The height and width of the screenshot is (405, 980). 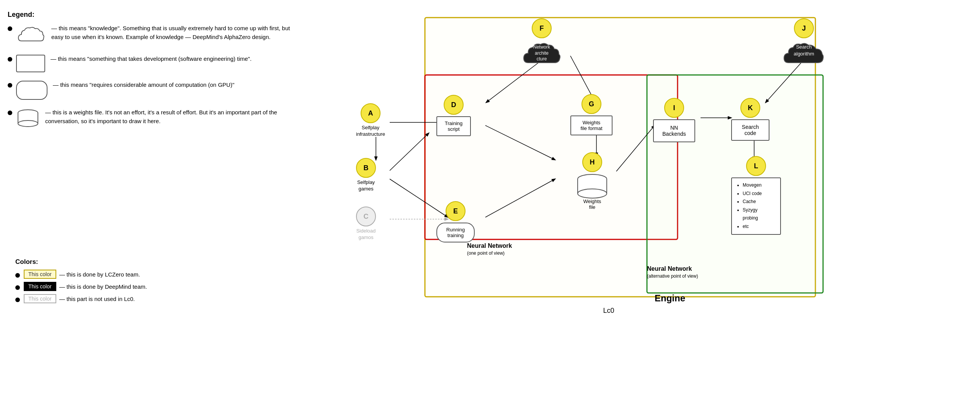 I want to click on svg-text: Lc0, so click(x=609, y=311).